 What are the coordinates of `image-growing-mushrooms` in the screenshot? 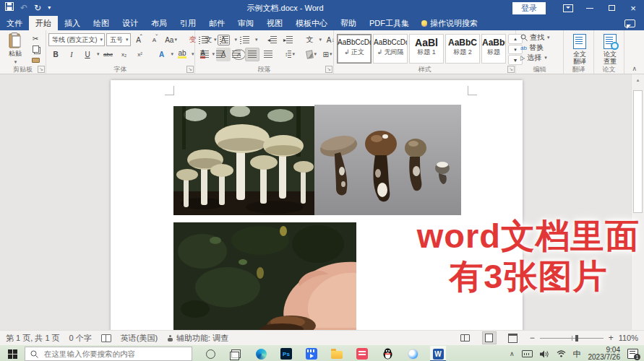 It's located at (244, 160).